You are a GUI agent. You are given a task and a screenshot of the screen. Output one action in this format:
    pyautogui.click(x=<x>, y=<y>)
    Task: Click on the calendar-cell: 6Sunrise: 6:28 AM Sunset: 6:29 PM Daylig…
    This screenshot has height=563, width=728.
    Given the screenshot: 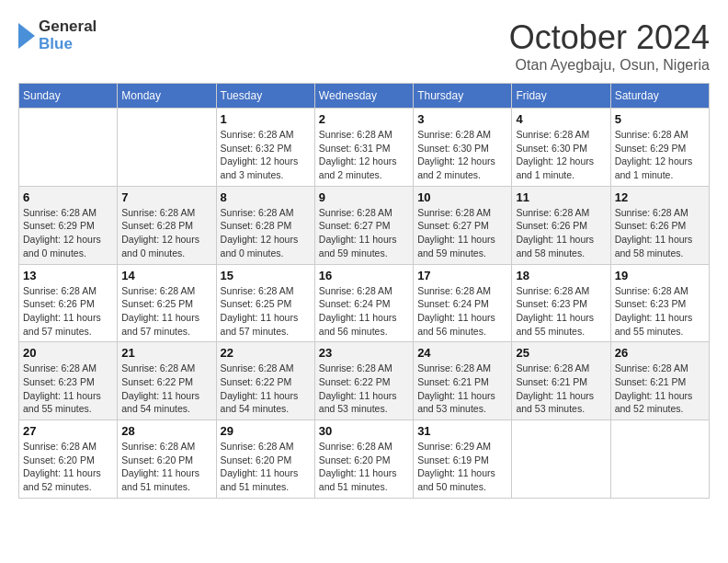 What is the action you would take?
    pyautogui.click(x=68, y=224)
    